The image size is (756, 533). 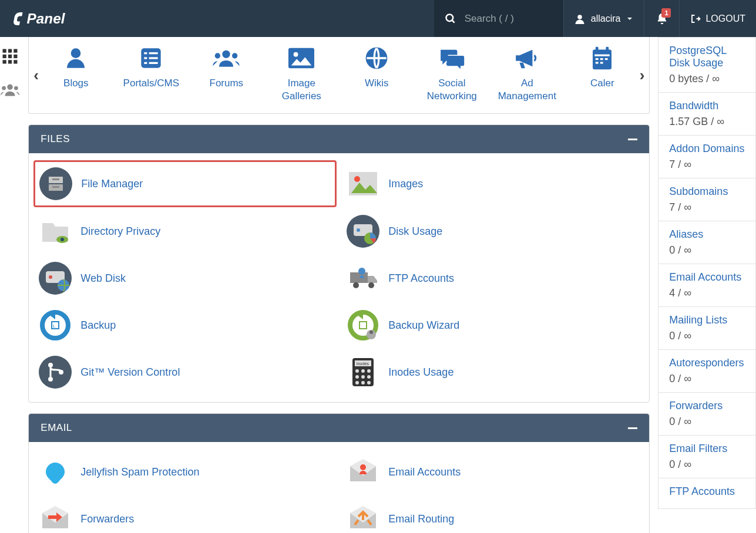 What do you see at coordinates (493, 517) in the screenshot?
I see `email-routing: Email Routing` at bounding box center [493, 517].